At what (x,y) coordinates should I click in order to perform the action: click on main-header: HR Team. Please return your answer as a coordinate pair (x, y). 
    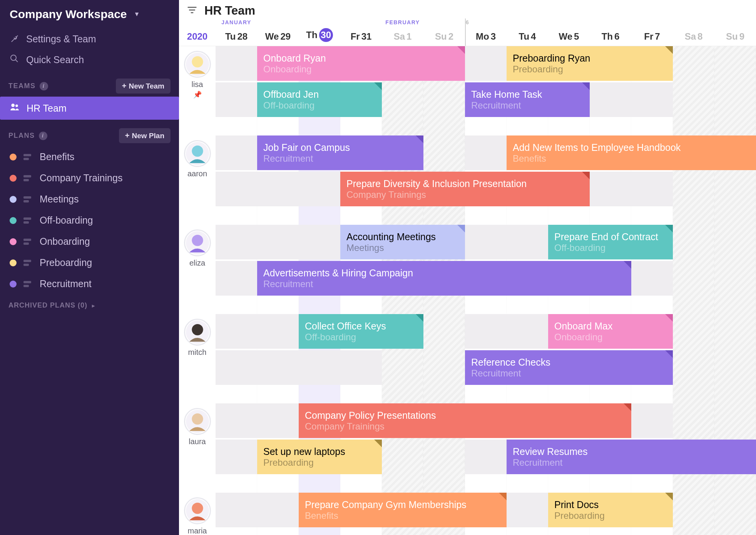
    Looking at the image, I should click on (467, 9).